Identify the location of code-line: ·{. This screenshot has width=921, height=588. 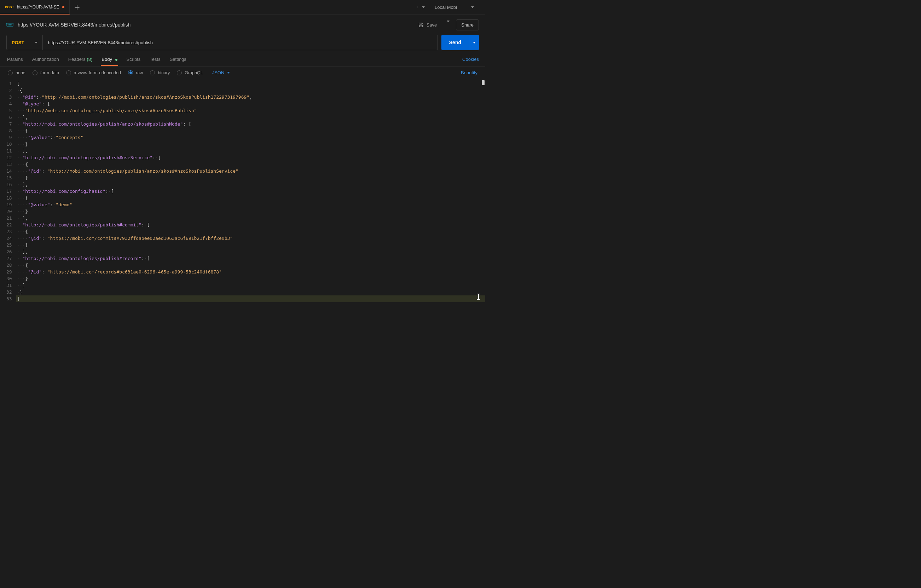
(251, 90).